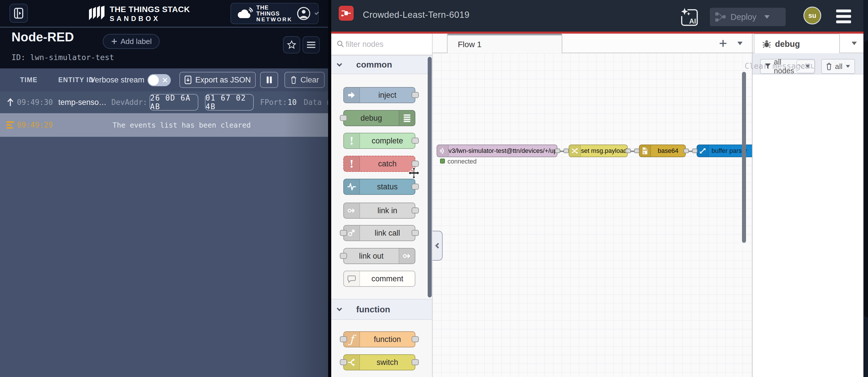 This screenshot has height=377, width=868. I want to click on palette-section-function: function, so click(381, 309).